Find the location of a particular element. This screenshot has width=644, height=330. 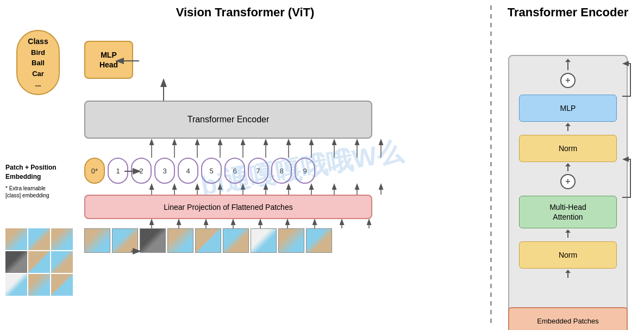

token-2: 2 is located at coordinates (141, 171).